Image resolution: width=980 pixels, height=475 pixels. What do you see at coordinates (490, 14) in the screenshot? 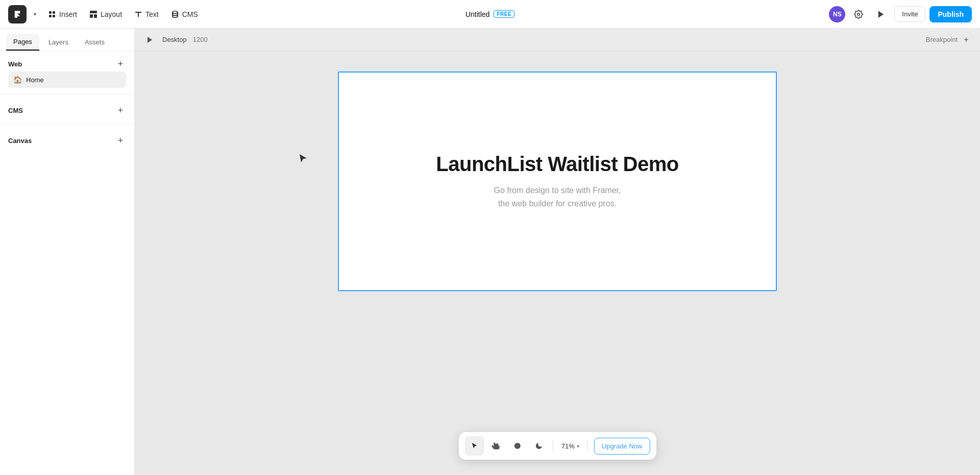
I see `top-navigation: ▾ Insert Layout Text CMS Untitled FREE N…` at bounding box center [490, 14].